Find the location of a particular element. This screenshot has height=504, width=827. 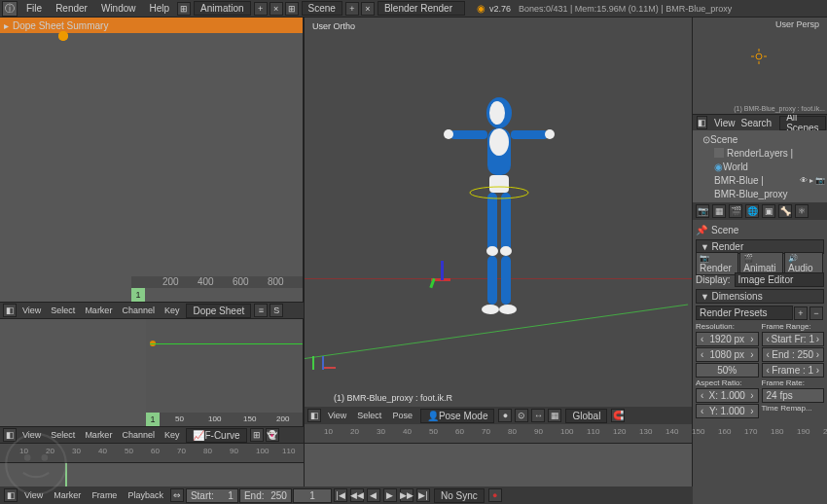

del-layout-icon: × is located at coordinates (276, 9).